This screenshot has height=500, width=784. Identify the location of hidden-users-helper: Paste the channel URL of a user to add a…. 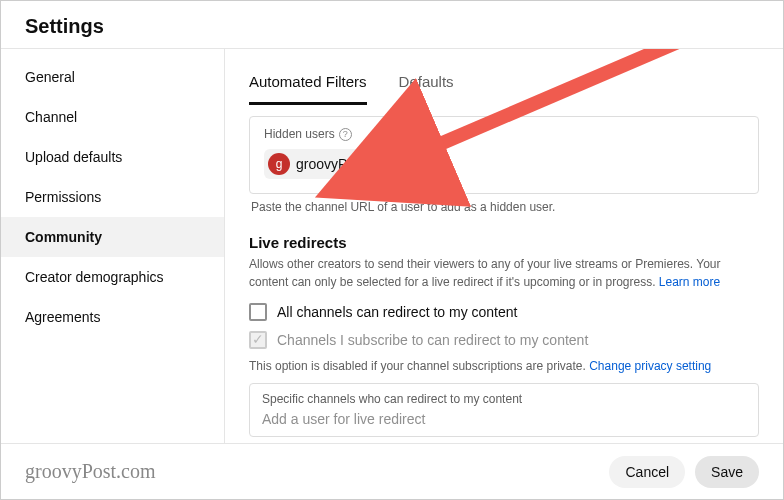
(504, 207).